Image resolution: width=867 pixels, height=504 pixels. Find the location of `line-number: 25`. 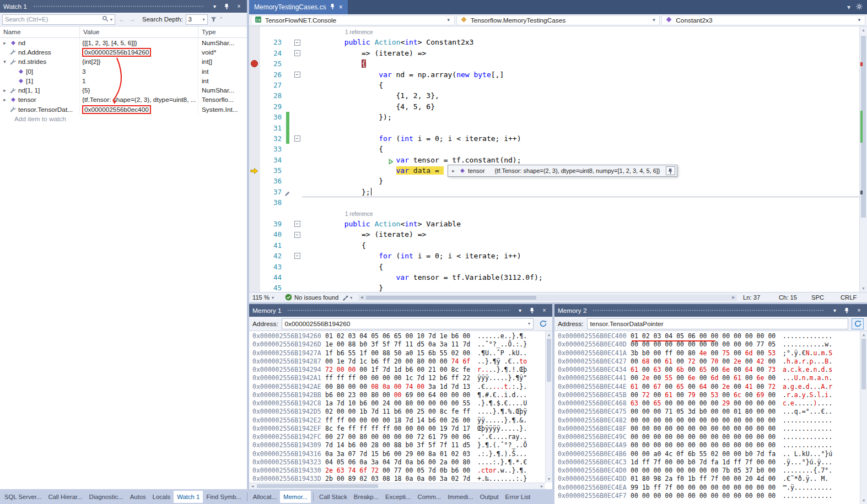

line-number: 25 is located at coordinates (272, 64).